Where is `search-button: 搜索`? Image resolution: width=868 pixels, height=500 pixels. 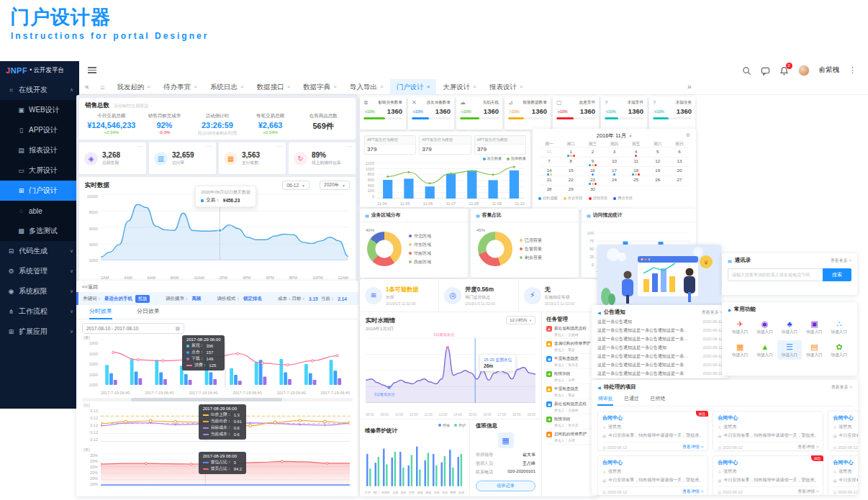 search-button: 搜索 is located at coordinates (837, 275).